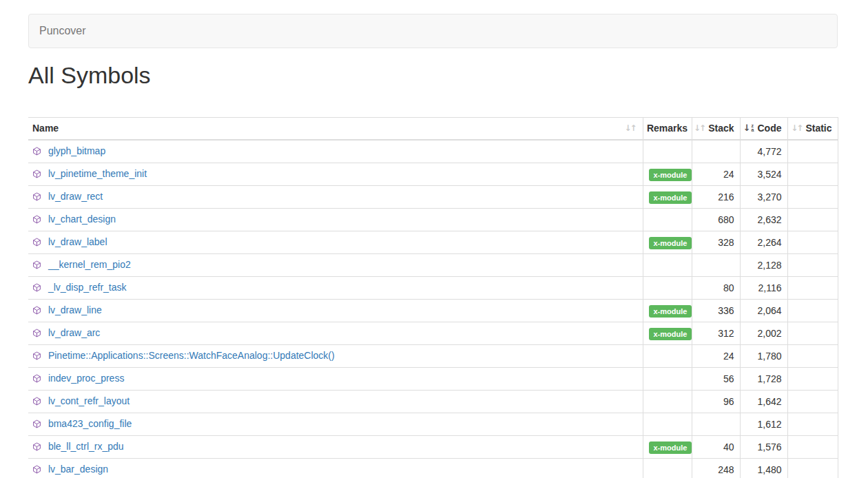 The width and height of the screenshot is (868, 478). What do you see at coordinates (433, 310) in the screenshot?
I see `table-row: lv_draw_line x-module 336 2,064` at bounding box center [433, 310].